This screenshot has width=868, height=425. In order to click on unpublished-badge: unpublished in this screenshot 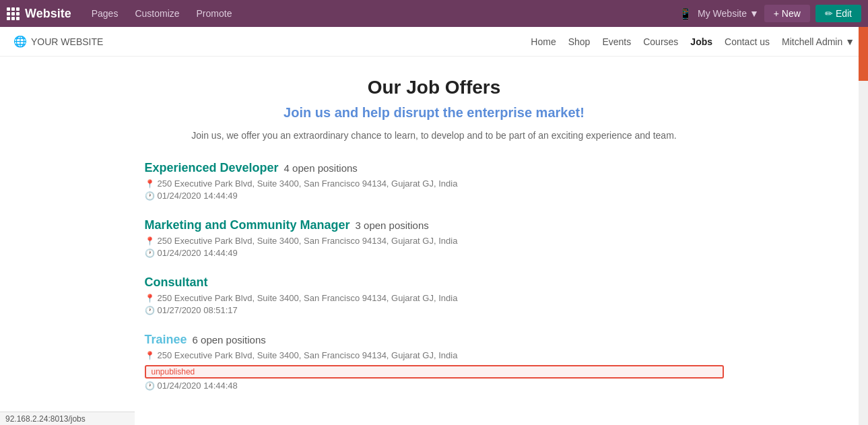, I will do `click(434, 372)`.